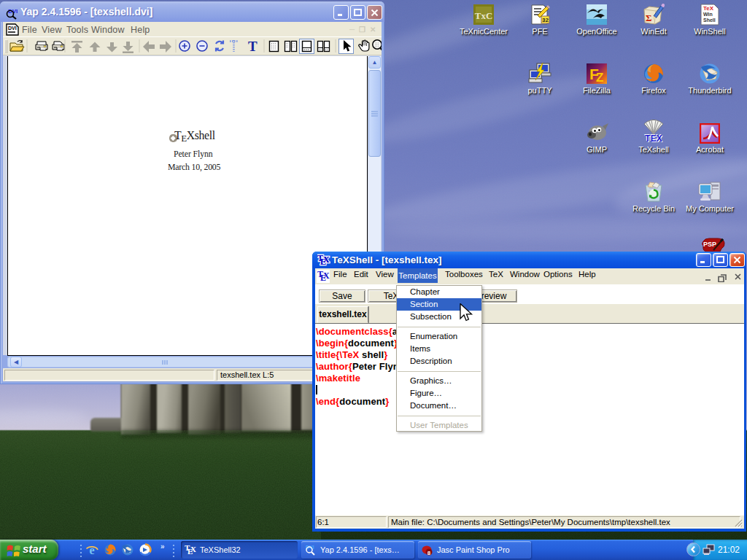 The height and width of the screenshot is (560, 747). What do you see at coordinates (654, 139) in the screenshot?
I see `svg-text: TEX` at bounding box center [654, 139].